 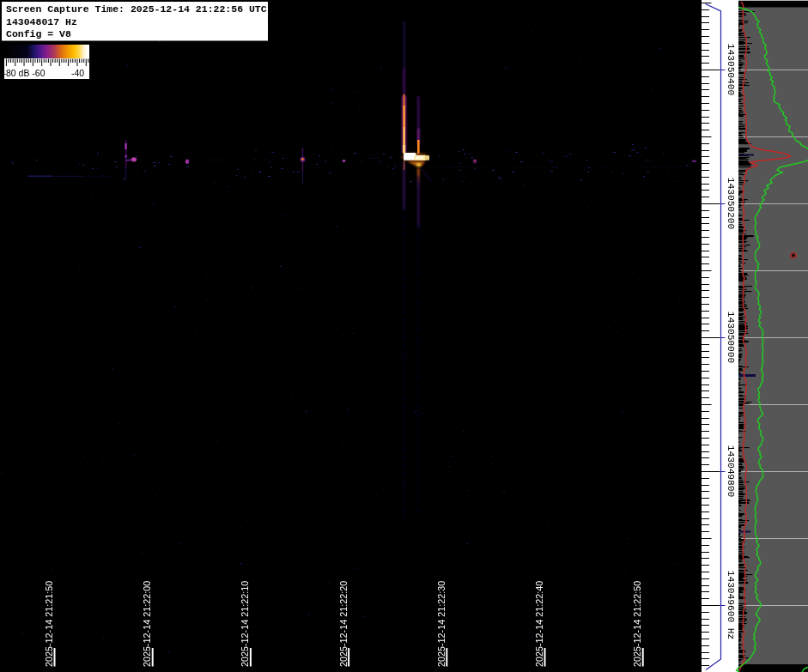 I want to click on svg-text: 2025-12-14 21:22:10, so click(x=245, y=624).